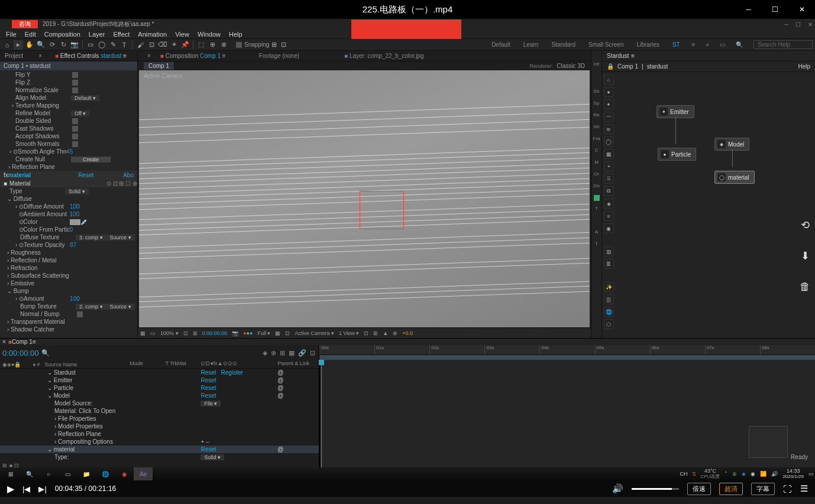 Image resolution: width=815 pixels, height=504 pixels. Describe the element at coordinates (596, 233) in the screenshot. I see `narrow-a: A` at that location.